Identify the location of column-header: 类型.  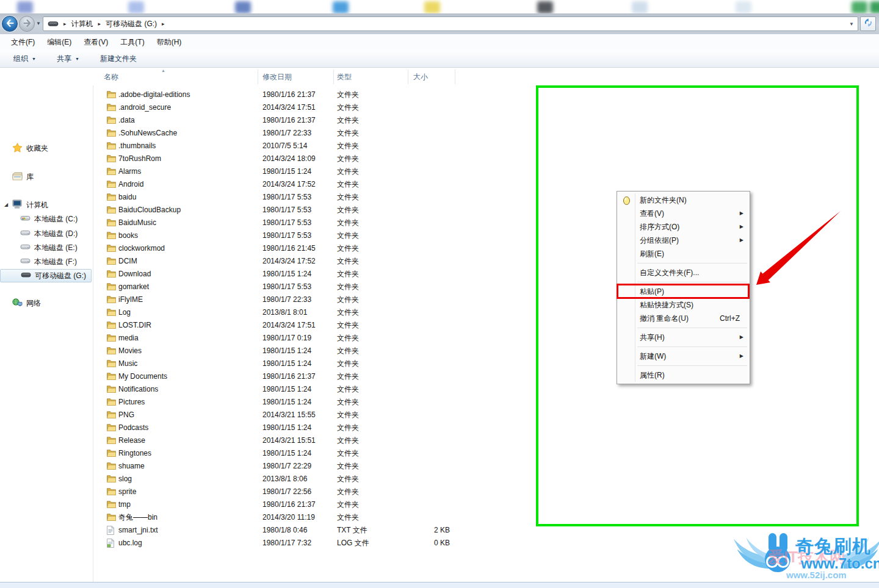
(344, 77).